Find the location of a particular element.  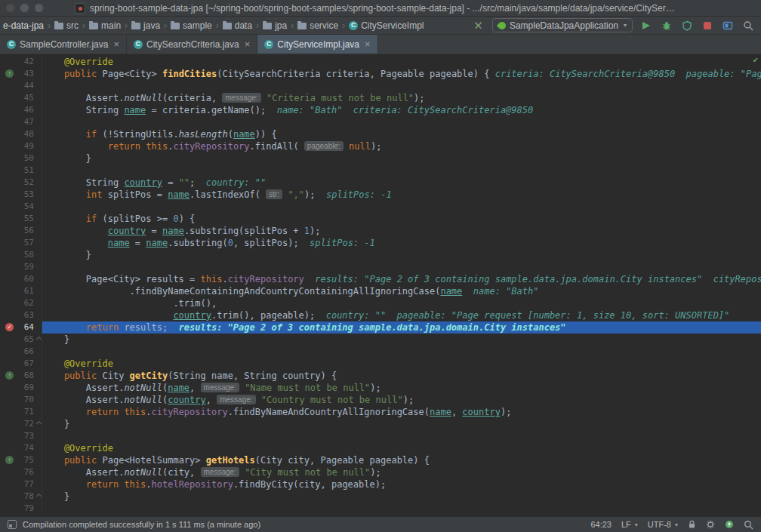

code-line-59: 59 is located at coordinates (380, 267).